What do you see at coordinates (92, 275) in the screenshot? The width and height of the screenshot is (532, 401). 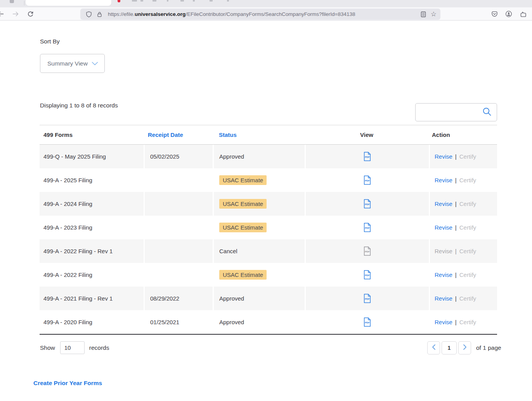 I see `form-name: 499-A - 2022 Filing` at bounding box center [92, 275].